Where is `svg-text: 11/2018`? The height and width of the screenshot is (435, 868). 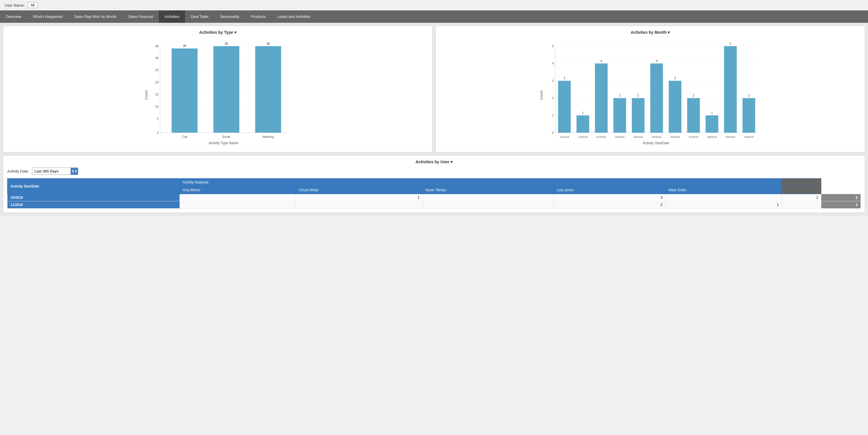 svg-text: 11/2018 is located at coordinates (564, 137).